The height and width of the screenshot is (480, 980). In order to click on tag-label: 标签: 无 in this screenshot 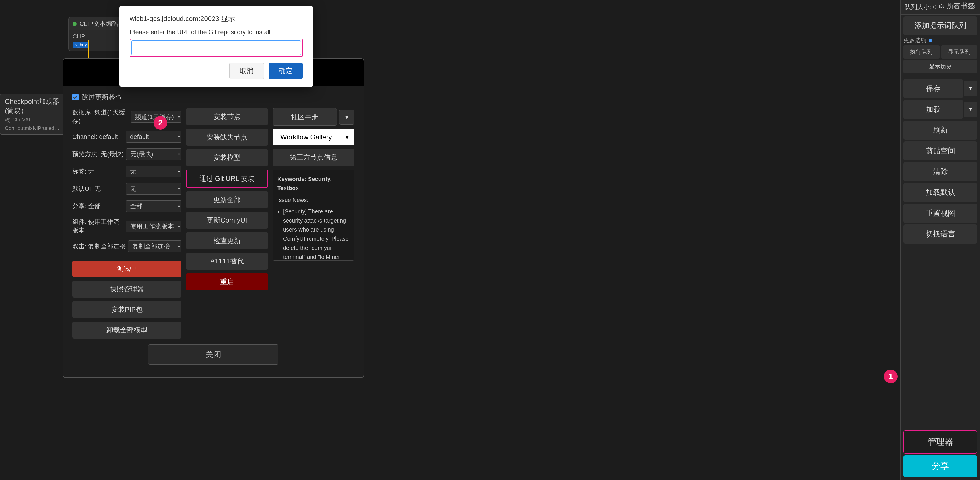, I will do `click(98, 172)`.